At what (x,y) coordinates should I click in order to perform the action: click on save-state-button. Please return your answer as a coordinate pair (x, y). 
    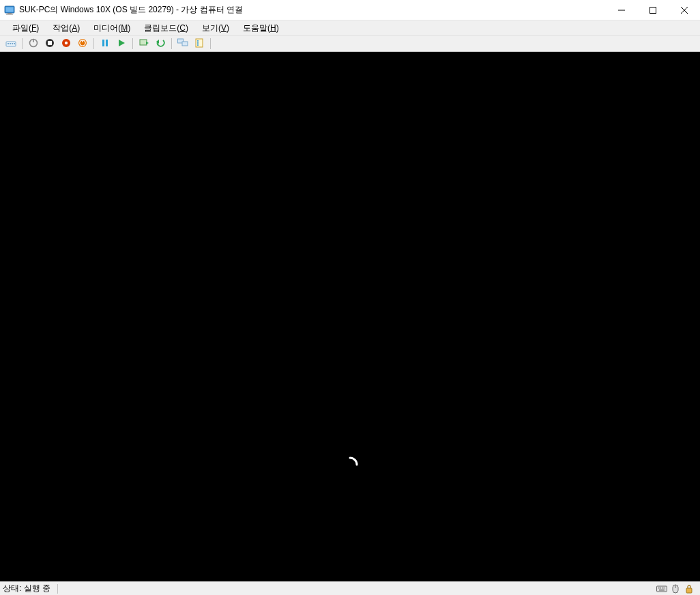
    Looking at the image, I should click on (66, 44).